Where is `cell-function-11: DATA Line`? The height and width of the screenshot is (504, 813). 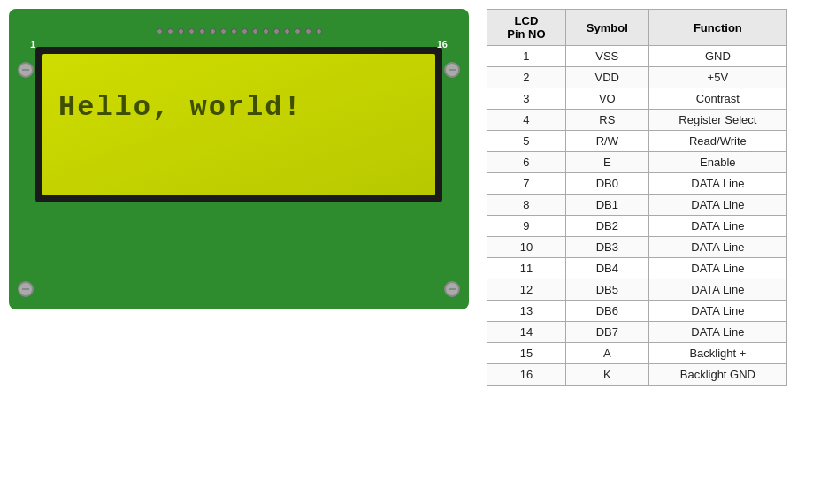 cell-function-11: DATA Line is located at coordinates (717, 269).